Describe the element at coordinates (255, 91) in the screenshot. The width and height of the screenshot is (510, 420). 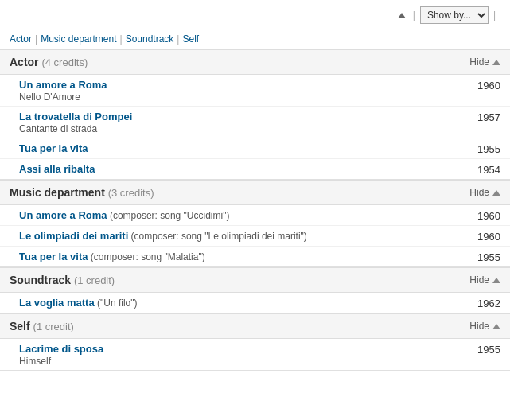
I see `film-item: Un amore a RomaNello D'Amore1960` at that location.